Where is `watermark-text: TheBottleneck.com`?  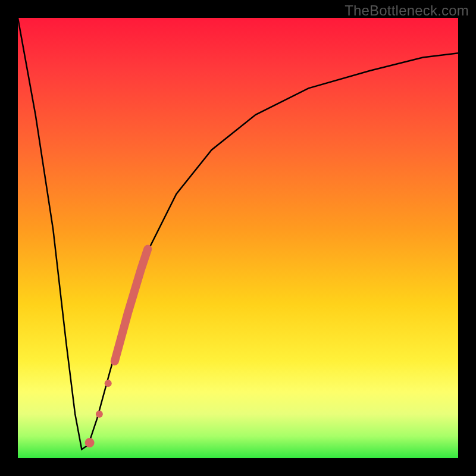
watermark-text: TheBottleneck.com is located at coordinates (407, 11).